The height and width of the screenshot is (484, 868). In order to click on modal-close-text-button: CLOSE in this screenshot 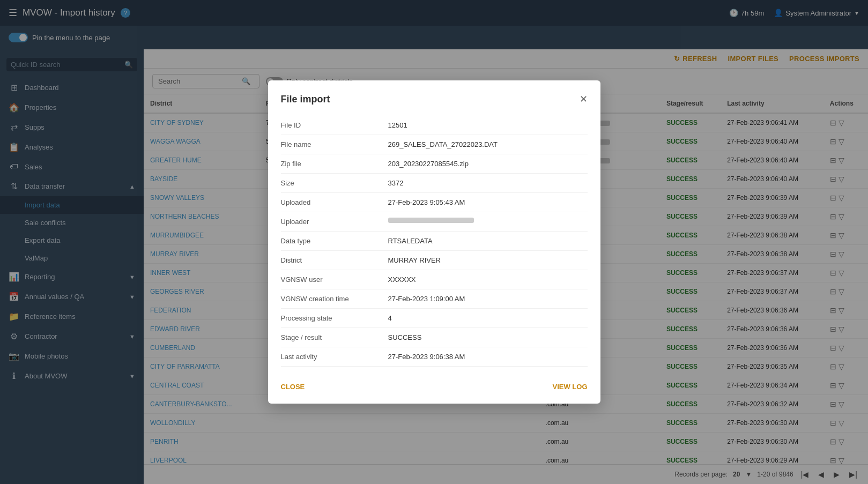, I will do `click(293, 387)`.